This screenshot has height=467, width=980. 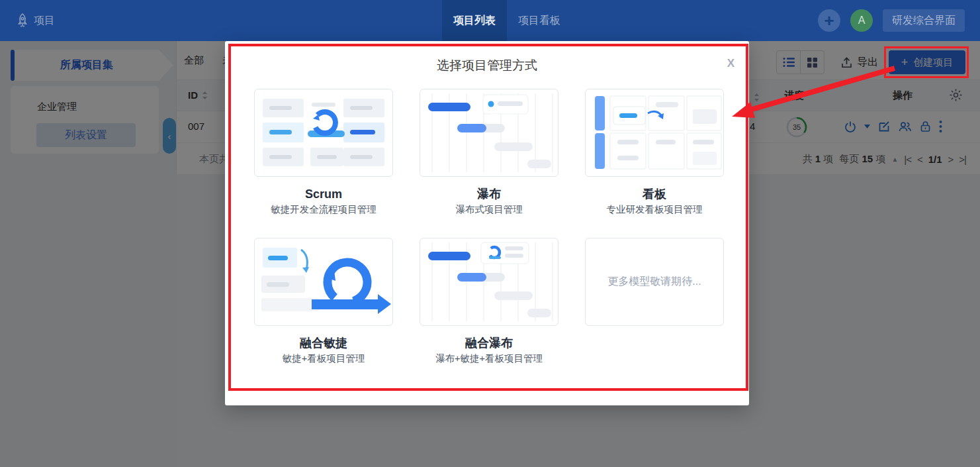 I want to click on top-tabs: 项目列表 项目看板, so click(x=507, y=21).